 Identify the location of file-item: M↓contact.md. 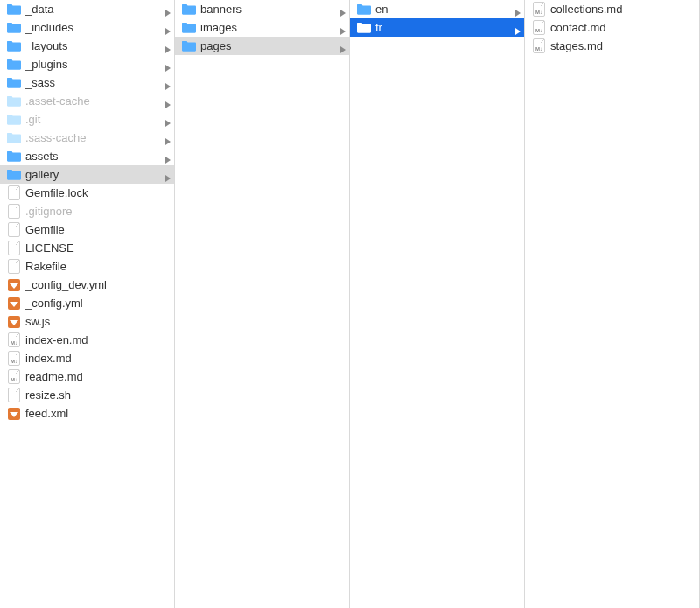
(612, 28).